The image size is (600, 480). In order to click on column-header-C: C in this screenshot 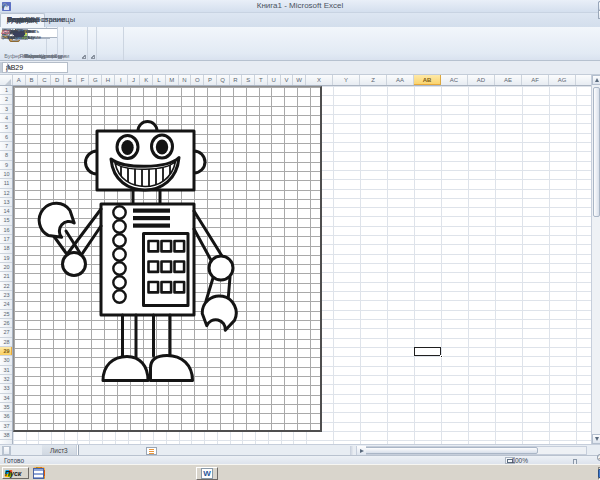, I will do `click(44, 80)`.